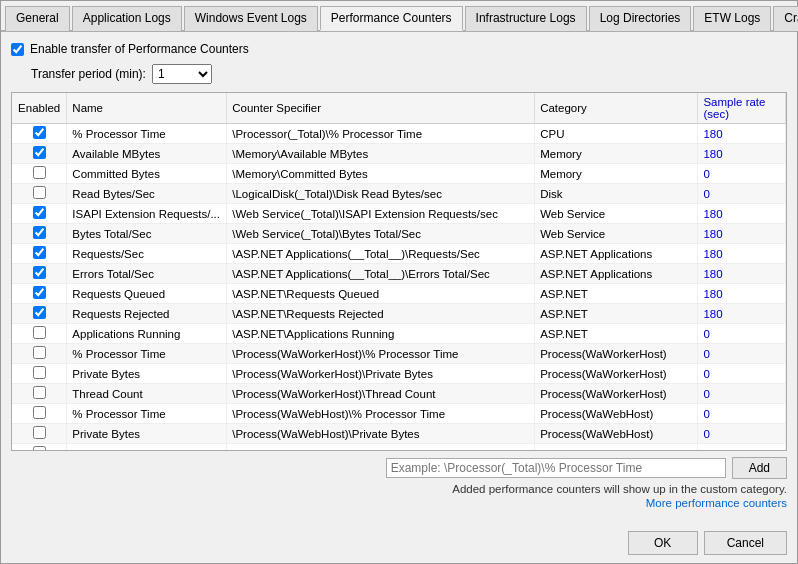 The height and width of the screenshot is (564, 798). Describe the element at coordinates (616, 434) in the screenshot. I see `cell-category-15: Process(WaWebHost)` at that location.